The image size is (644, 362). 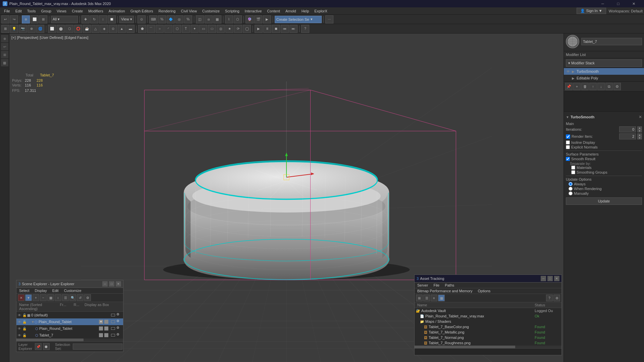 What do you see at coordinates (603, 4) in the screenshot?
I see `minimize-button: ─` at bounding box center [603, 4].